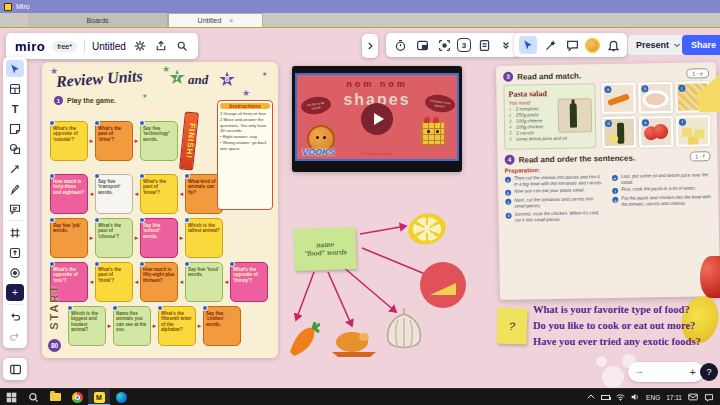 The image size is (720, 405). What do you see at coordinates (159, 282) in the screenshot?
I see `board-square: How much is fifty-eight plus thirteen?` at bounding box center [159, 282].